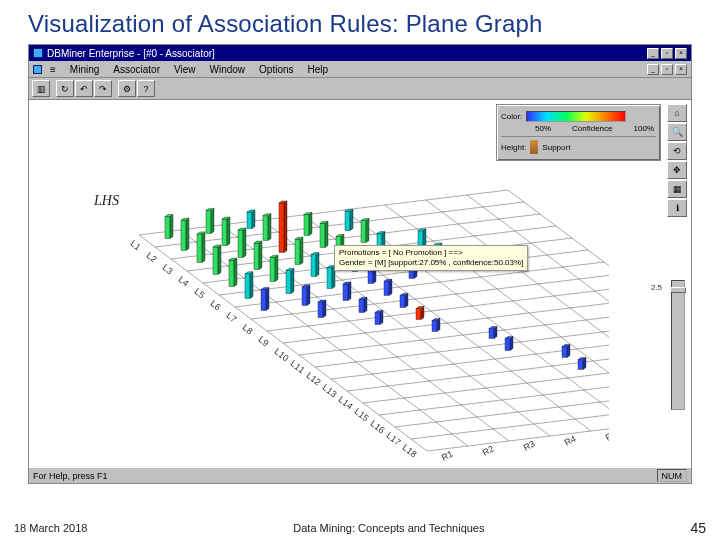 The height and width of the screenshot is (540, 720). Describe the element at coordinates (360, 89) in the screenshot. I see `toolbar: ▥ ↻ ↶ ↷ ⚙ ?` at that location.